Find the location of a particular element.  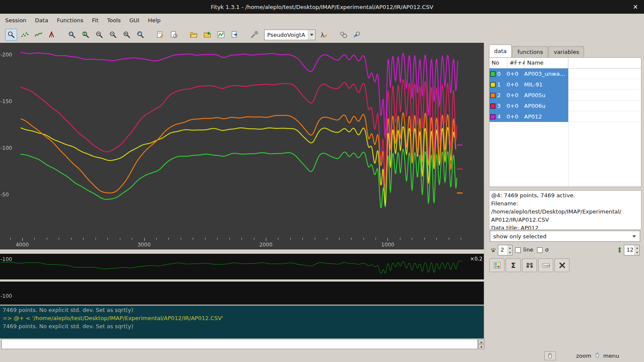

zoom-shift-button is located at coordinates (113, 35).